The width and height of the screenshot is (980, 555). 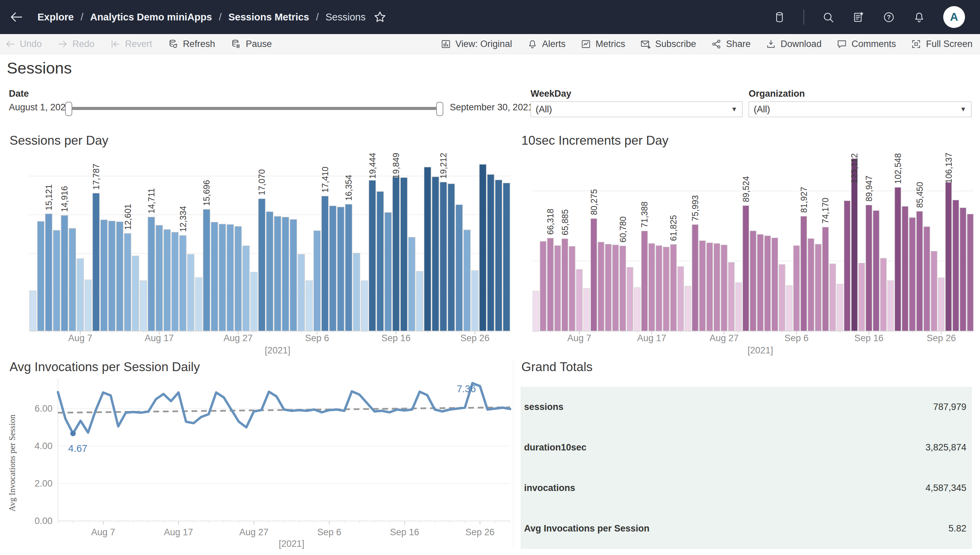 I want to click on weekday-filter-dropdown: (All) ▼, so click(x=636, y=109).